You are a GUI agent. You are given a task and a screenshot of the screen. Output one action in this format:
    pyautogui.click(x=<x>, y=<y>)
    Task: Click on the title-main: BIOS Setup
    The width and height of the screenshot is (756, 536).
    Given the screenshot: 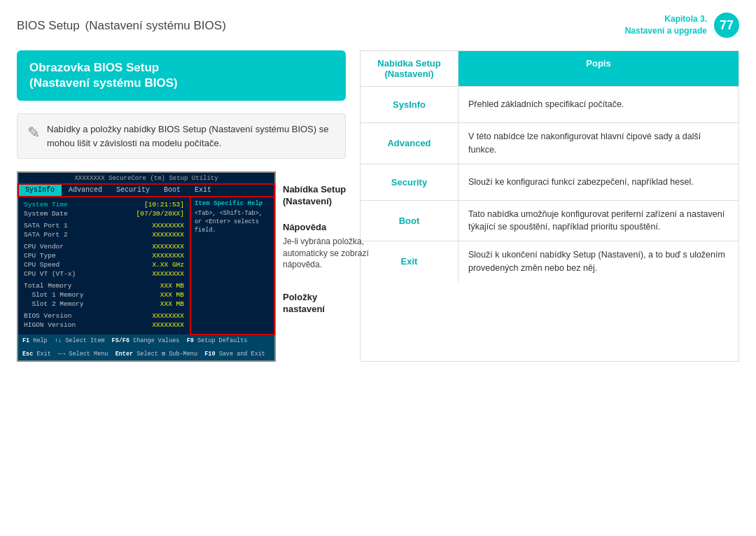 What is the action you would take?
    pyautogui.click(x=48, y=25)
    